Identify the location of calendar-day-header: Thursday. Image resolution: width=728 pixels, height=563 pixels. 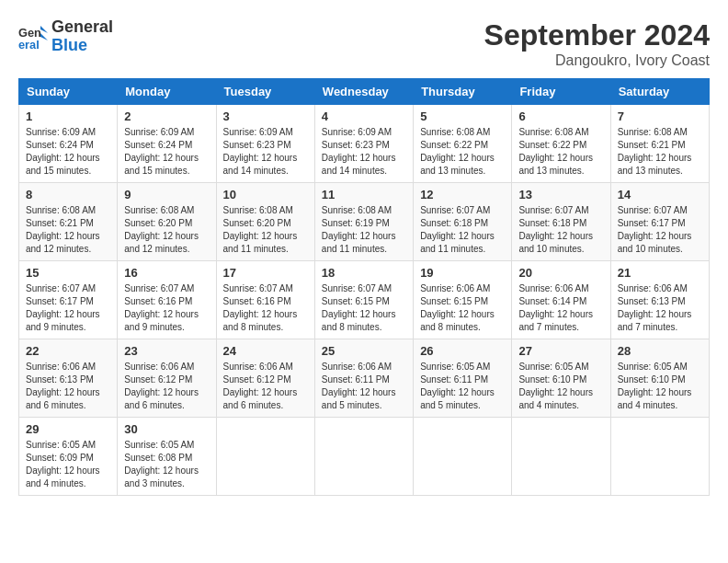
(463, 92).